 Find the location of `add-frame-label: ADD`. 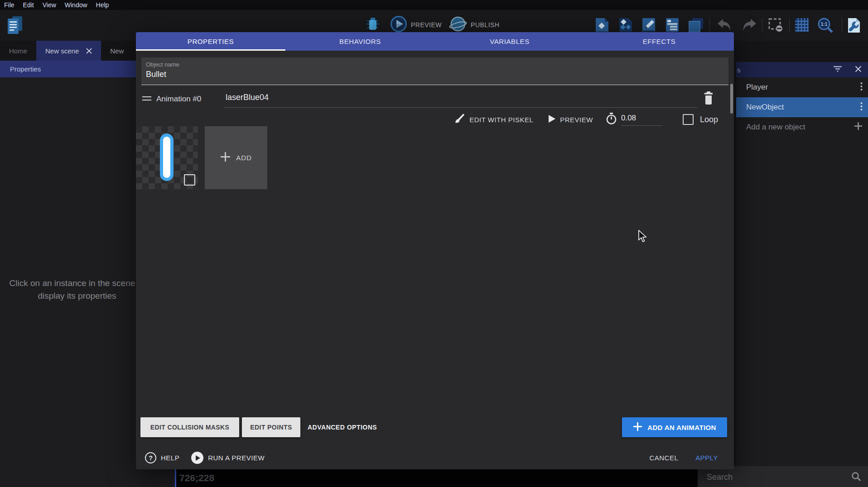

add-frame-label: ADD is located at coordinates (244, 158).